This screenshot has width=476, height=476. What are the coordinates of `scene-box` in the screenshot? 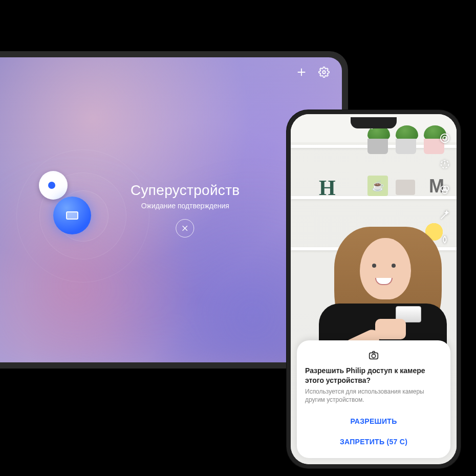 It's located at (405, 187).